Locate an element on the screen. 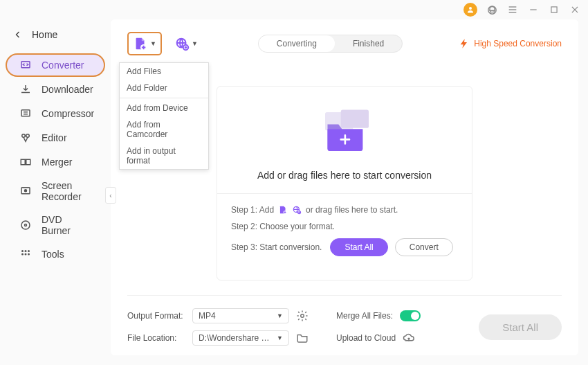 Image resolution: width=588 pixels, height=365 pixels. sidebar-item-label: Converter is located at coordinates (62, 65).